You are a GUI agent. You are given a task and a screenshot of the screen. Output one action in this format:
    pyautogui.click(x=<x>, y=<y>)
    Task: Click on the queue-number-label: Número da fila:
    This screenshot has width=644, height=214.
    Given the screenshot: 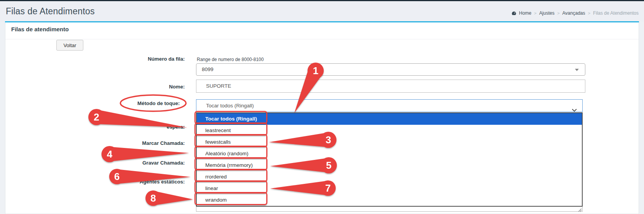 What is the action you would take?
    pyautogui.click(x=127, y=59)
    